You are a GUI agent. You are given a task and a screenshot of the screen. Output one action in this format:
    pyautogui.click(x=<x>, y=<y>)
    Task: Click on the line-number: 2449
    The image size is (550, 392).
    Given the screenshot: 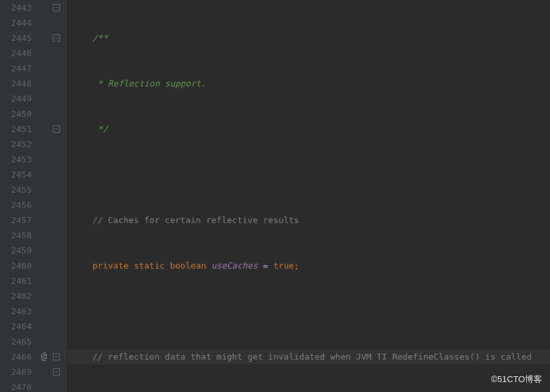 What is the action you would take?
    pyautogui.click(x=16, y=99)
    